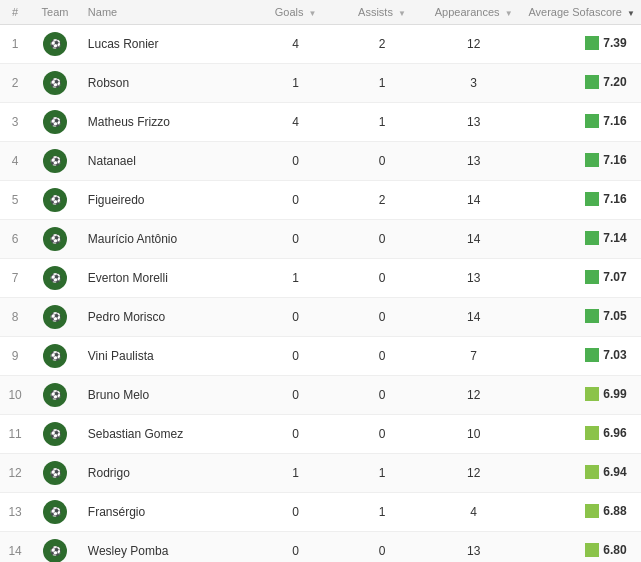 This screenshot has width=641, height=562. I want to click on table-row: 13 ⚽ Fransérgio 0 1 4 6.88, so click(320, 512).